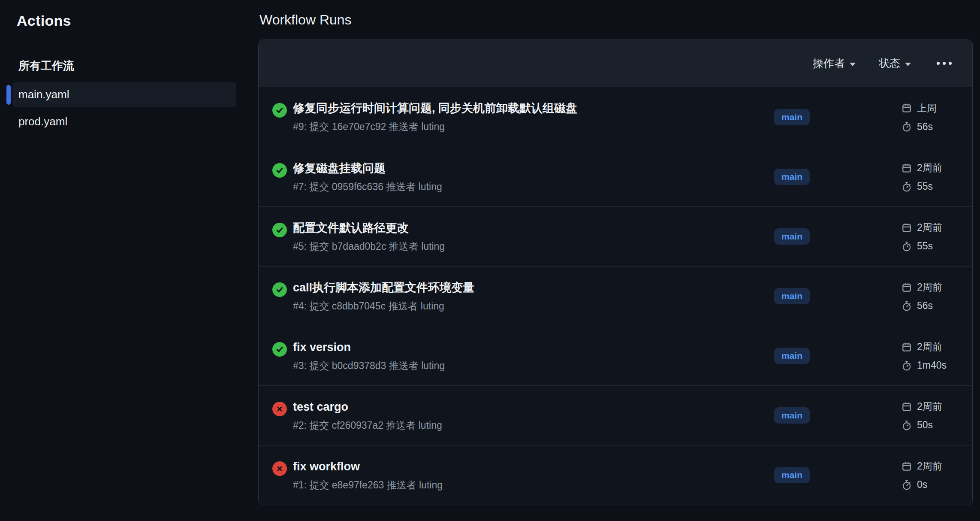 The width and height of the screenshot is (980, 521). What do you see at coordinates (121, 66) in the screenshot?
I see `sidebar-item-all-workflows: 所有工作流` at bounding box center [121, 66].